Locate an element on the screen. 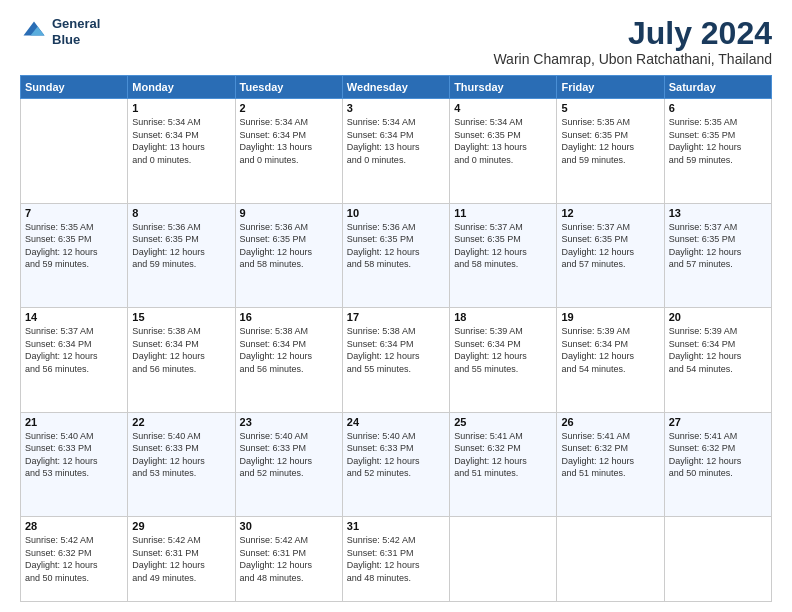 The width and height of the screenshot is (792, 612). day-number: 5 is located at coordinates (610, 108).